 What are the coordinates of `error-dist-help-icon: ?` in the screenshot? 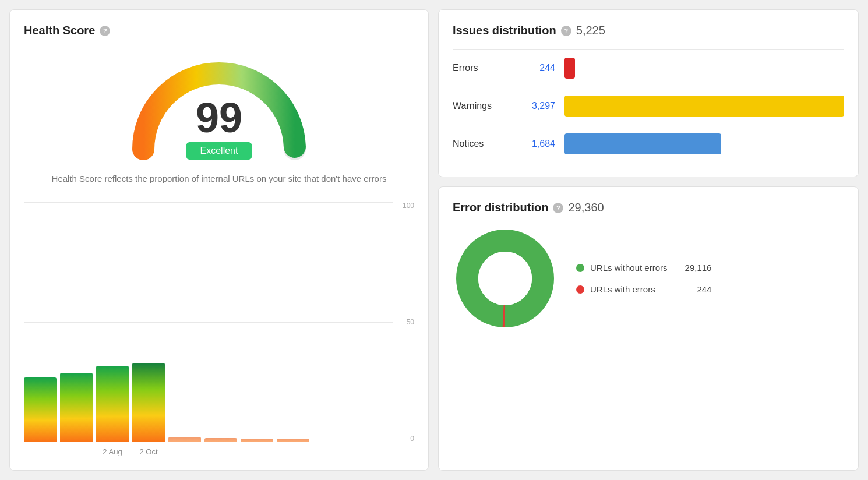 It's located at (558, 208).